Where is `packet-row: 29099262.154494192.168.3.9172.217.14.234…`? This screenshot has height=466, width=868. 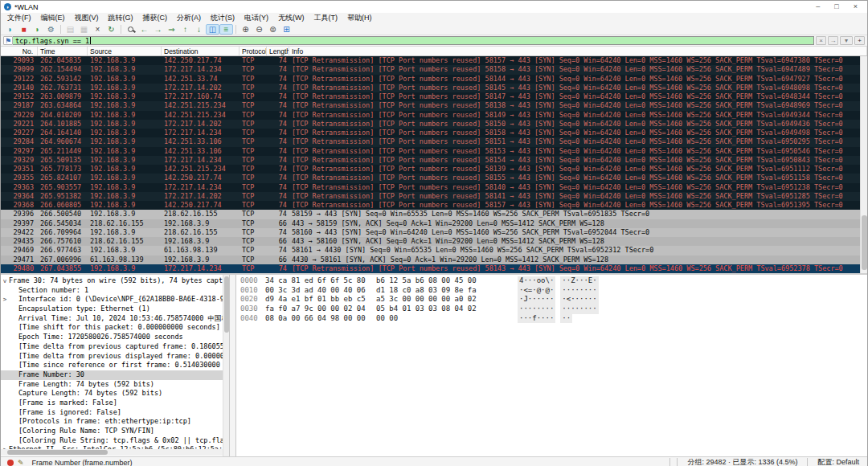 packet-row: 29099262.154494192.168.3.9172.217.14.234… is located at coordinates (434, 69).